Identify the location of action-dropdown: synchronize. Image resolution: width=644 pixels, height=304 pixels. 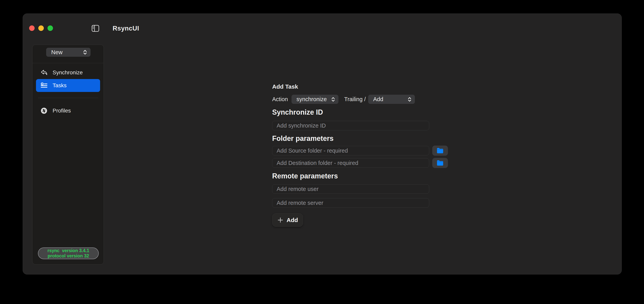
(315, 99).